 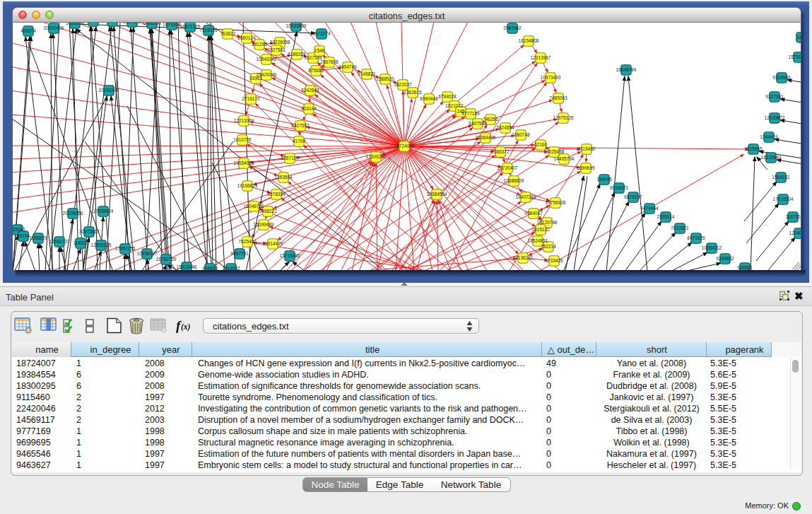 What do you see at coordinates (299, 141) in the screenshot?
I see `svg-text: 41700` at bounding box center [299, 141].